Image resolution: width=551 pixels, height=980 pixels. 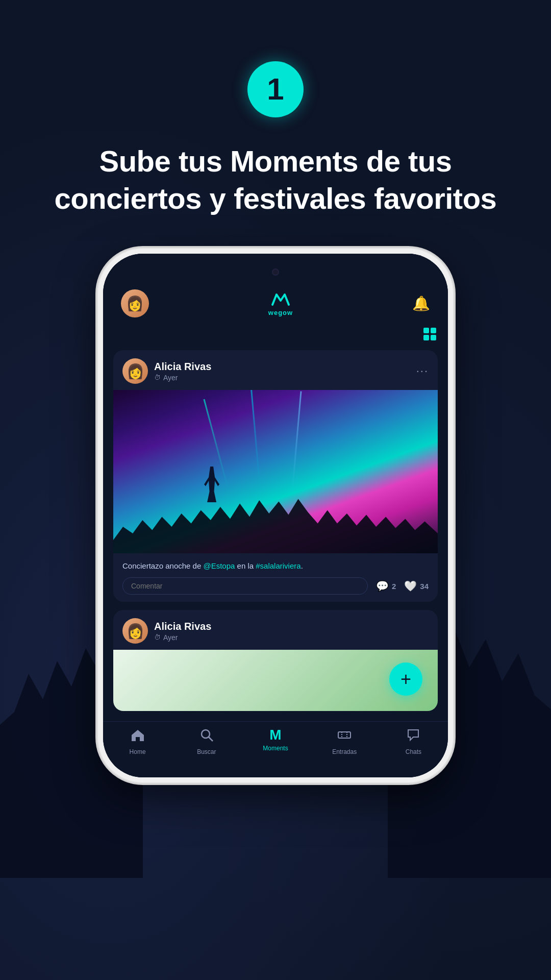 I want to click on user-avatar-header: 👩, so click(x=135, y=303).